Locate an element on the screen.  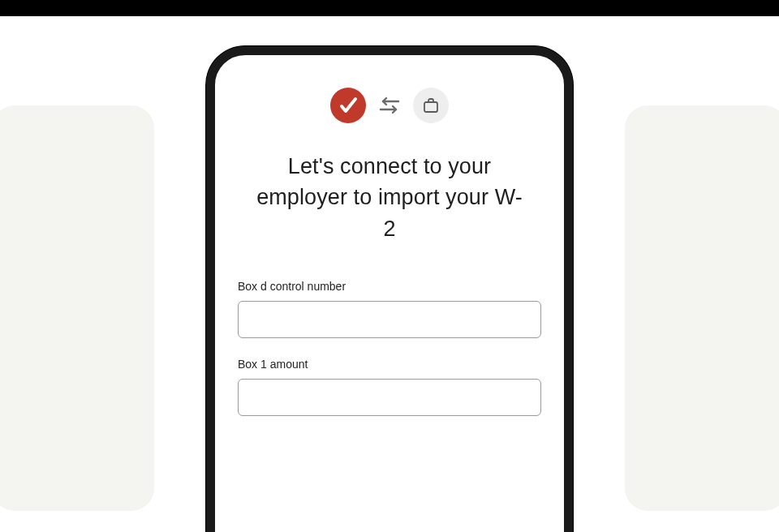
page-title: Let's connect to your employer to import… is located at coordinates (390, 198).